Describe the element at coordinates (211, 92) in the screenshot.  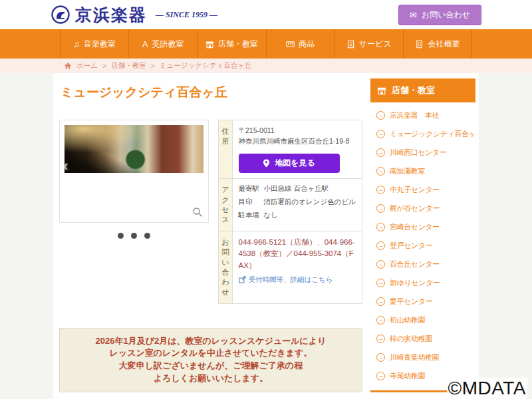
I see `page-title: ミュージックシティ百合ヶ丘` at that location.